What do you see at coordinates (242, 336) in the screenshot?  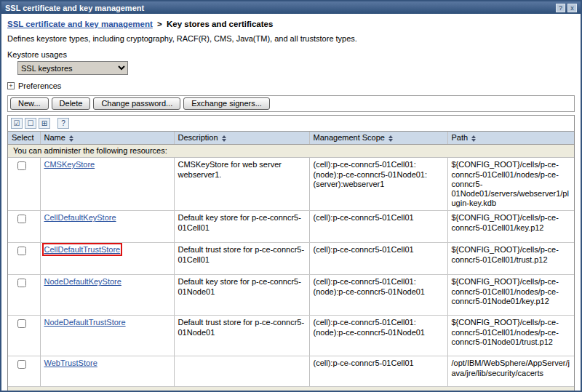 I see `cell-description: Default trust store for p-ce-conncr5-01N…` at bounding box center [242, 336].